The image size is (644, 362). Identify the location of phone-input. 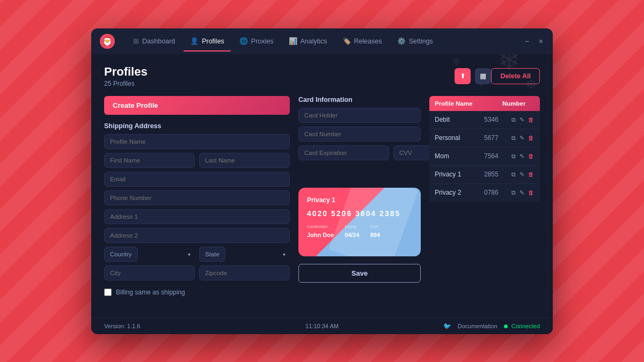
(197, 198).